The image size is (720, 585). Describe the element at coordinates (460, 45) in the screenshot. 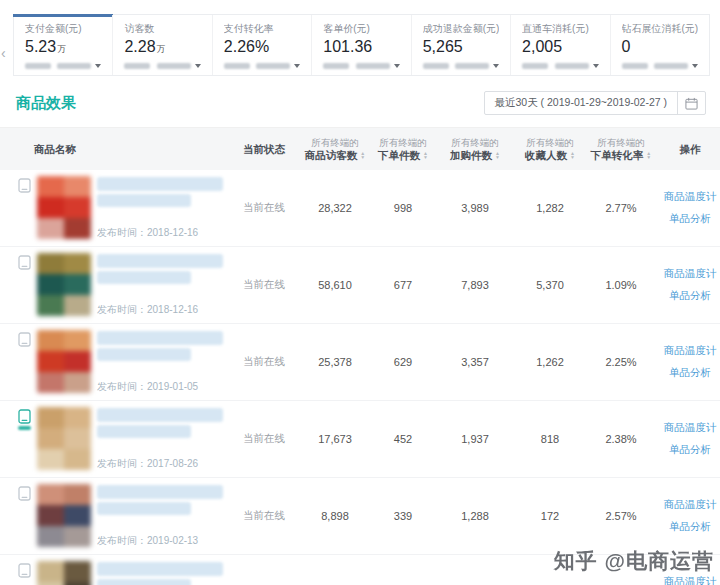

I see `metric-card: 成功退款金额(元) 5,265` at that location.